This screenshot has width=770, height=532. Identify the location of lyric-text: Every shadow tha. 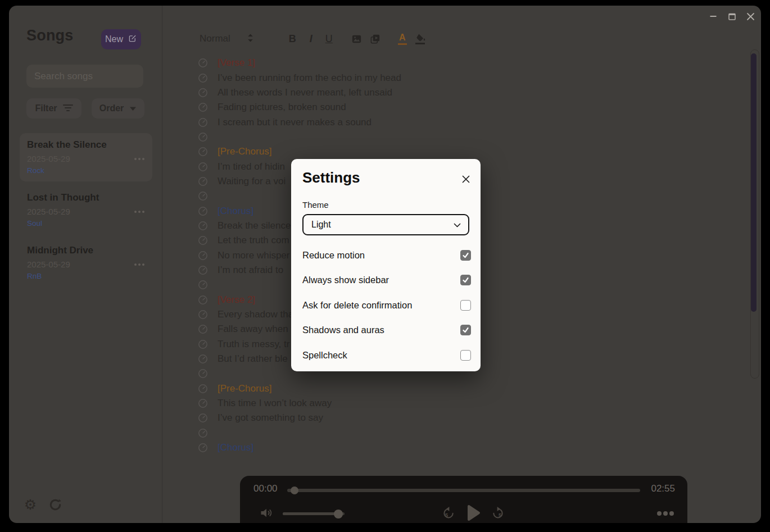
(255, 315).